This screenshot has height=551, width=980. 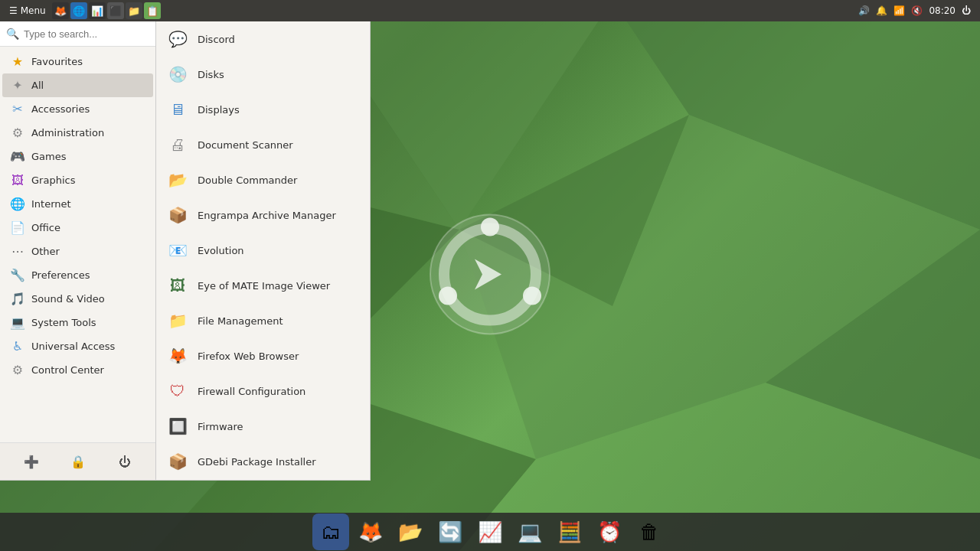 What do you see at coordinates (125, 462) in the screenshot?
I see `power-icon: ⏻` at bounding box center [125, 462].